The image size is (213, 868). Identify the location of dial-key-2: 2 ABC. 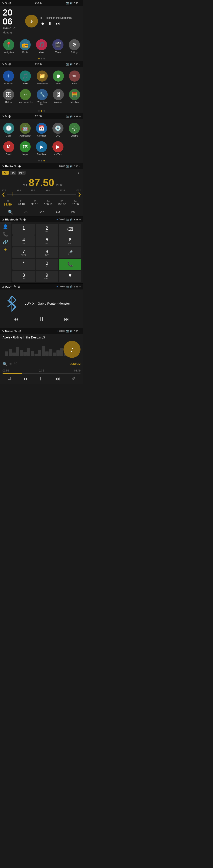
(47, 229).